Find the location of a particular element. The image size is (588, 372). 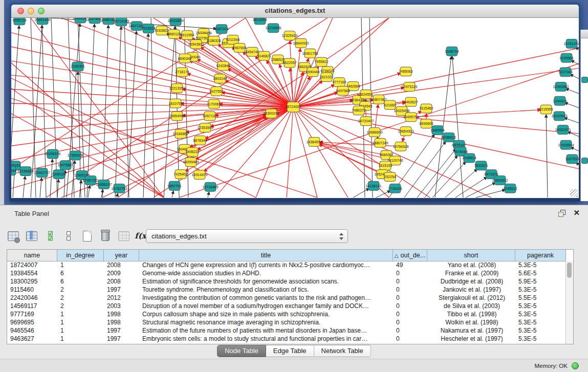

table-cell: Tourette syndrome. Phenomenology and cla… is located at coordinates (266, 290).